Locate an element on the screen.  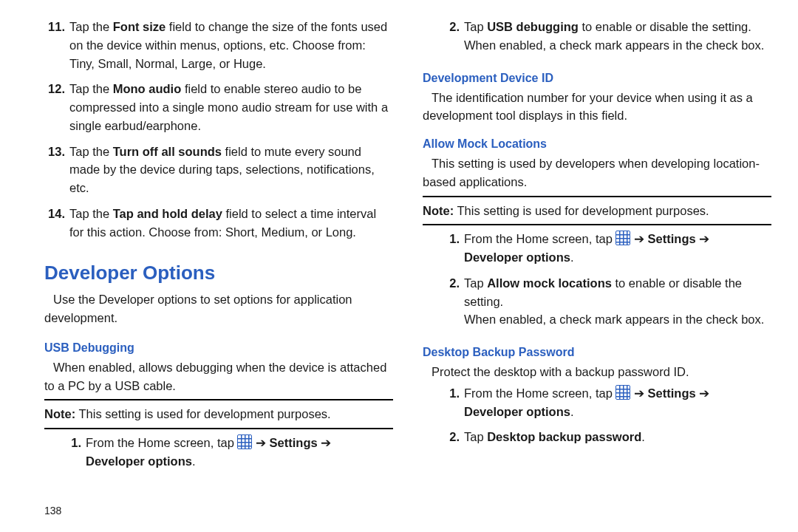
mock-note: Note: This setting is used for developme… is located at coordinates (597, 211).